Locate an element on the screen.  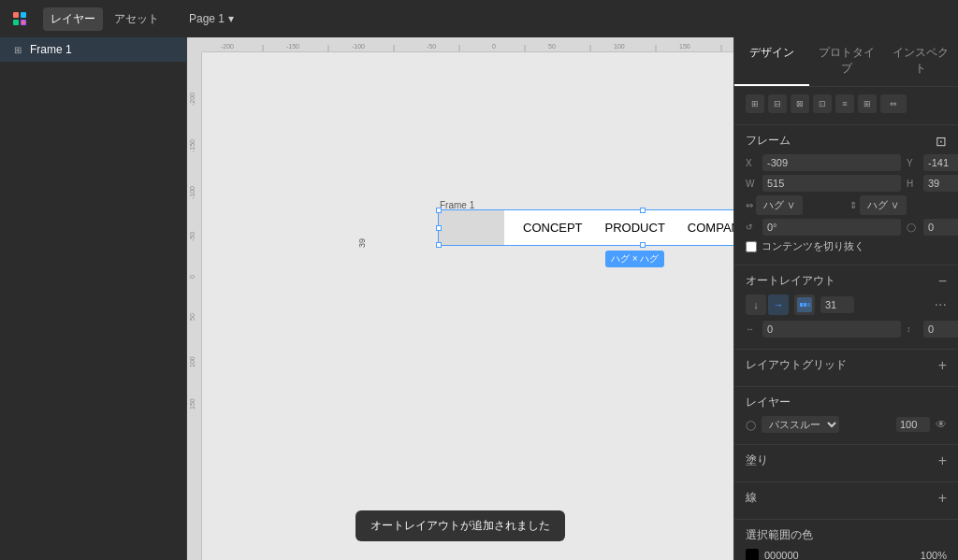
autolayout-remove: − is located at coordinates (943, 281).